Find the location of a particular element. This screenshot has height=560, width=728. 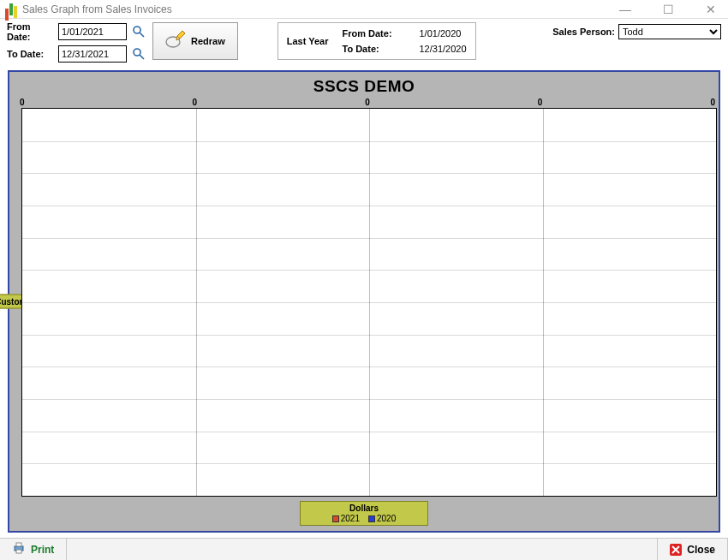

pencil-icon is located at coordinates (176, 41).